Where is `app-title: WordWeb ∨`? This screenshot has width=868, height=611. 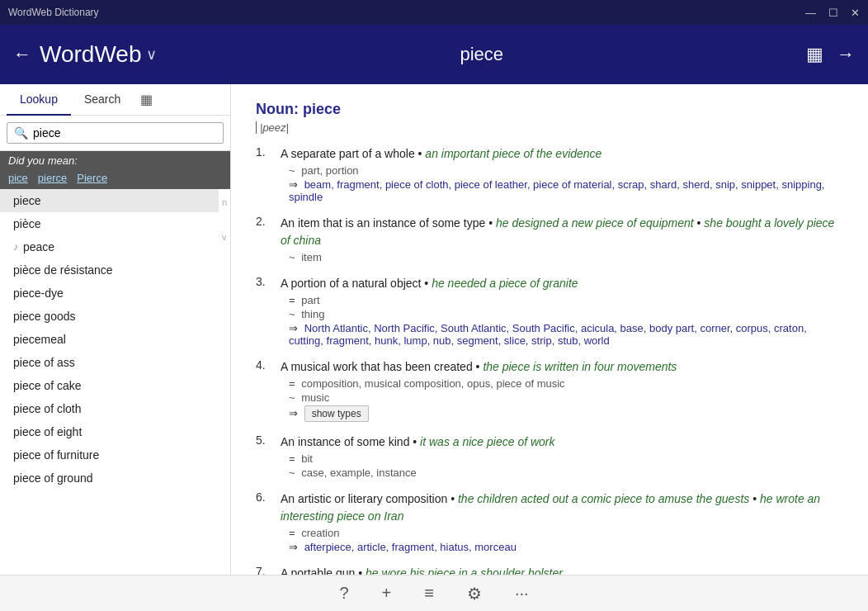 app-title: WordWeb ∨ is located at coordinates (98, 54).